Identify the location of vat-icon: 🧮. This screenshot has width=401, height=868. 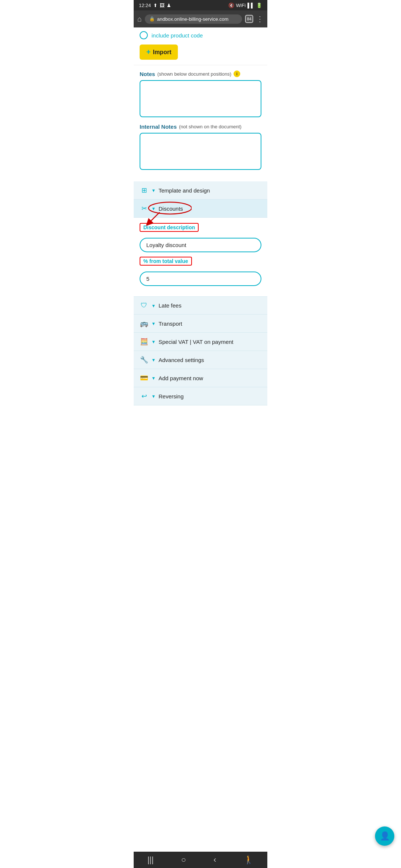
(144, 342).